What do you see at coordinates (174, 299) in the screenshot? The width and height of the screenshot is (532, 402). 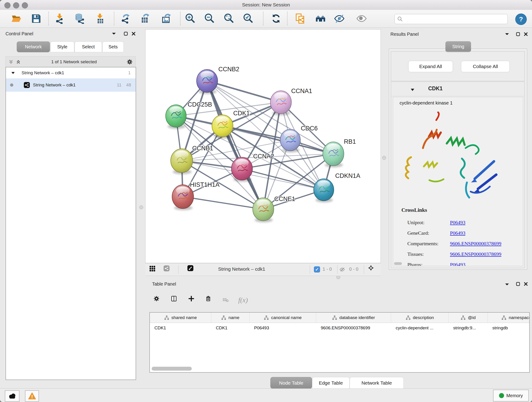 I see `show-columns-icon` at bounding box center [174, 299].